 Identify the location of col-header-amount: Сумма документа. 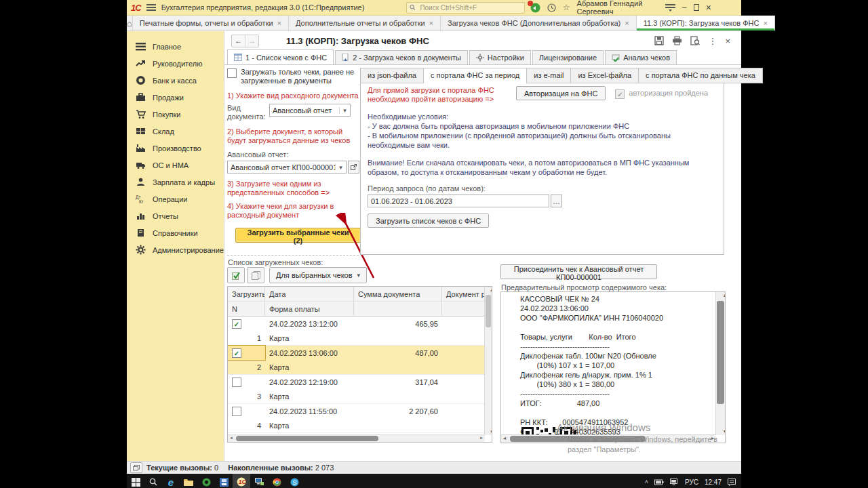
(398, 294).